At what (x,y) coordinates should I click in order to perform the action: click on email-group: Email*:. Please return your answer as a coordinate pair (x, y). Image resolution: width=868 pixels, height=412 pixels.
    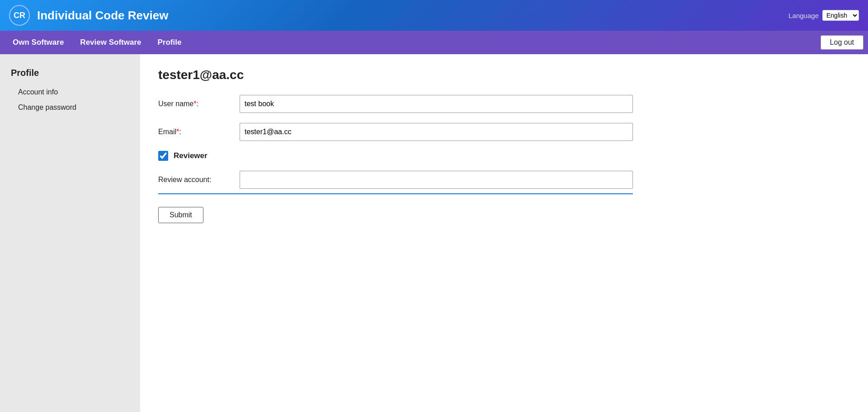
    Looking at the image, I should click on (504, 132).